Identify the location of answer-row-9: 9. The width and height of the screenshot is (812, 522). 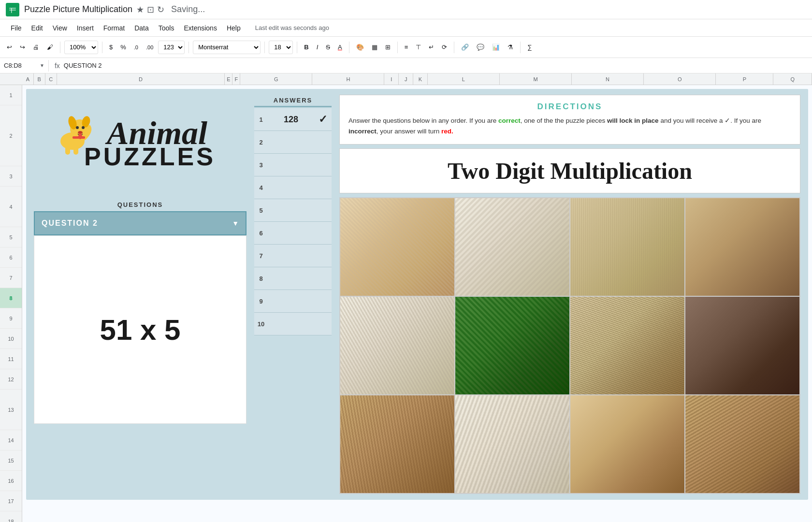
(293, 302).